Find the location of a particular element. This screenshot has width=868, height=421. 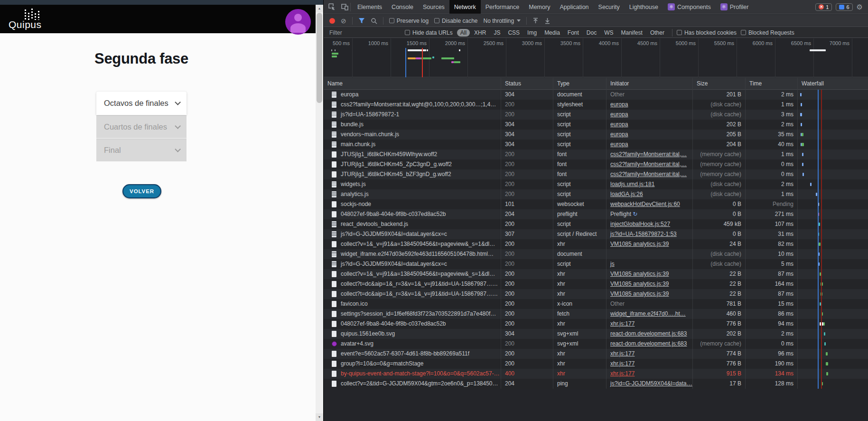

column-header-size: Size is located at coordinates (719, 84).